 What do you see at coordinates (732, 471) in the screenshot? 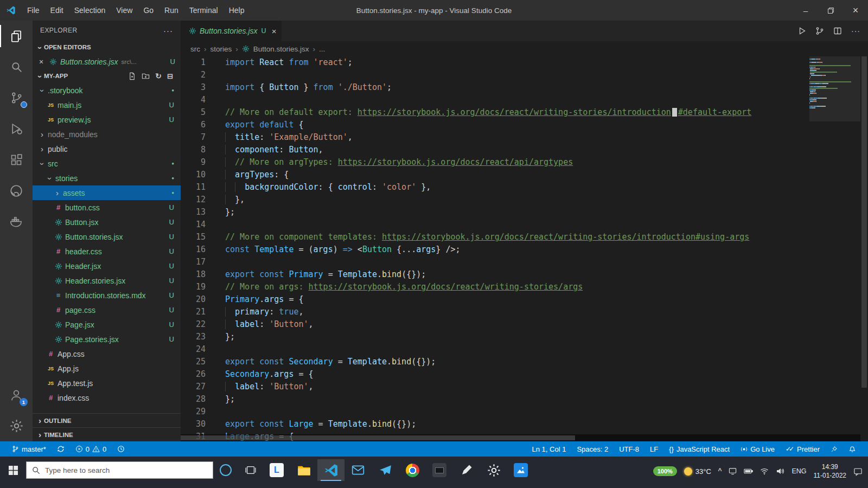
I see `display-tray-icon` at bounding box center [732, 471].